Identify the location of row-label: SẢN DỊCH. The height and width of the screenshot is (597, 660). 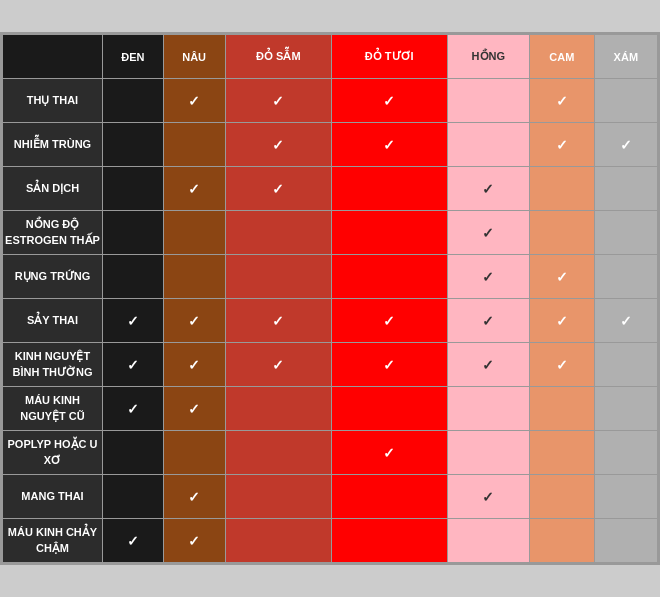
(53, 189).